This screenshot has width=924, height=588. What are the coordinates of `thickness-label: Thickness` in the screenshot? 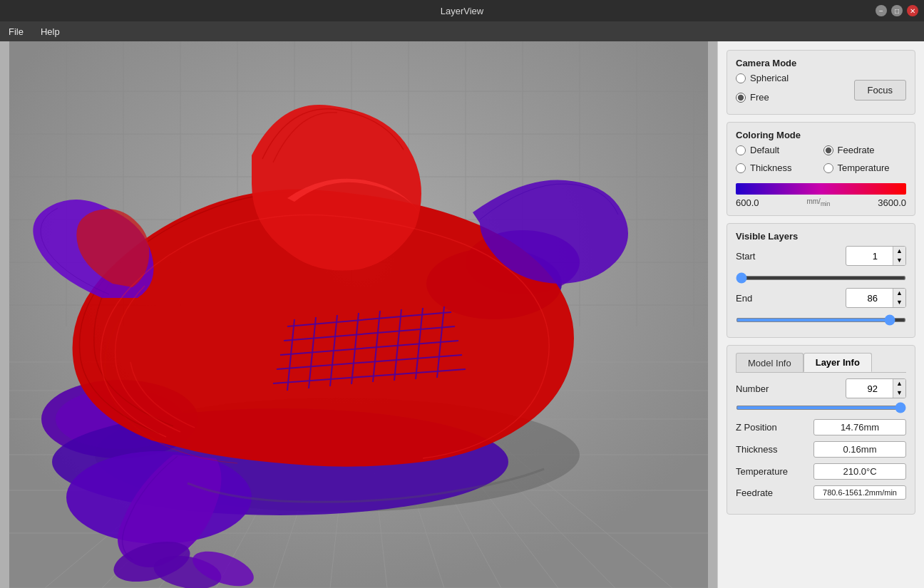 It's located at (757, 449).